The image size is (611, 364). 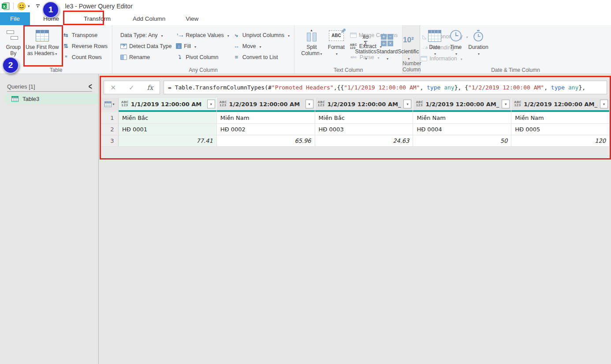 I want to click on use-first-row-label: Use First Row, so click(x=42, y=47).